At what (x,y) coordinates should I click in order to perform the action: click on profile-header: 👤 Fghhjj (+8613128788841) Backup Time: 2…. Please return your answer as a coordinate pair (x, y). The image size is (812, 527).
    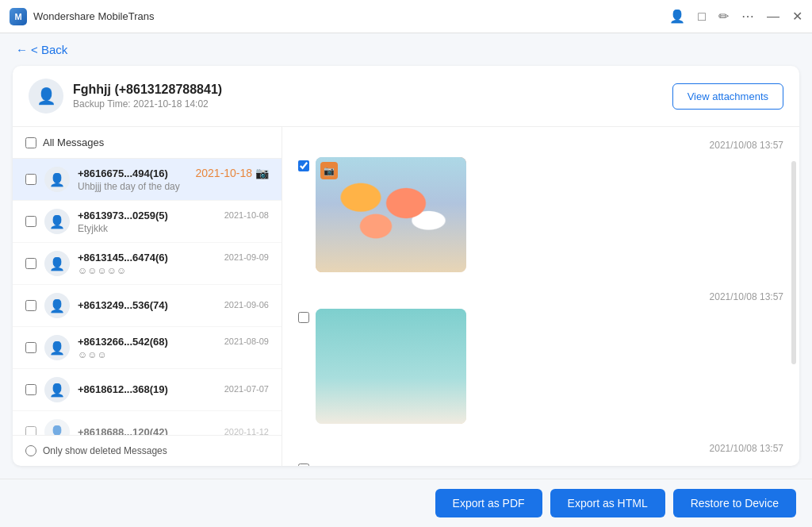
    Looking at the image, I should click on (406, 97).